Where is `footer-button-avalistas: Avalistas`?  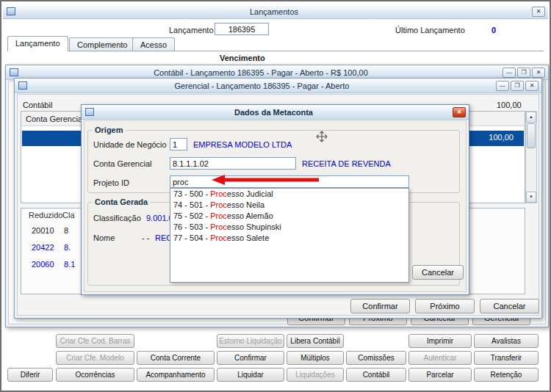 footer-button-avalistas: Avalistas is located at coordinates (506, 341).